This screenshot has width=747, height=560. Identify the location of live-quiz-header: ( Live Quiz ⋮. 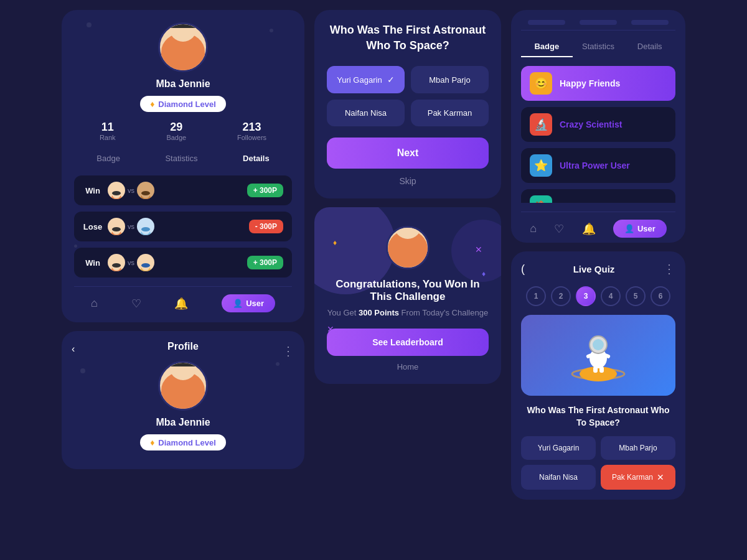
(598, 269).